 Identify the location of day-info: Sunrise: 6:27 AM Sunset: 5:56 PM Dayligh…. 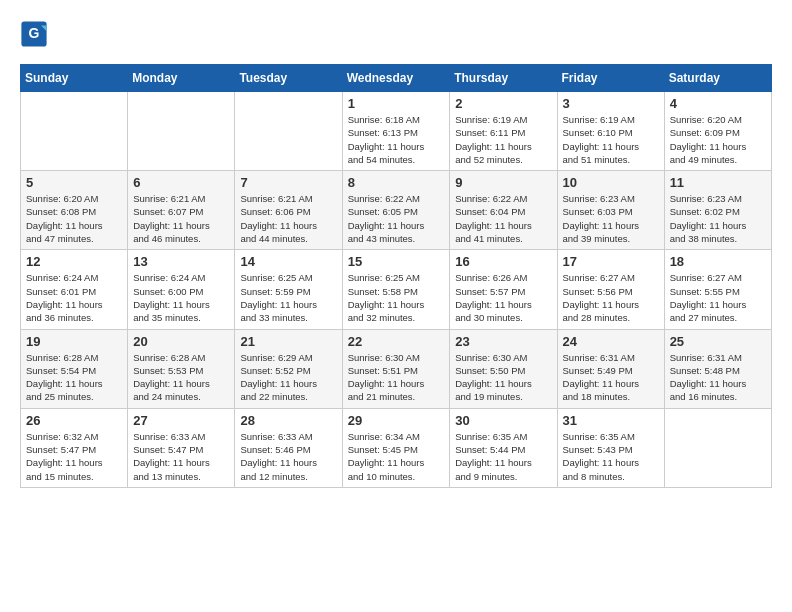
(611, 298).